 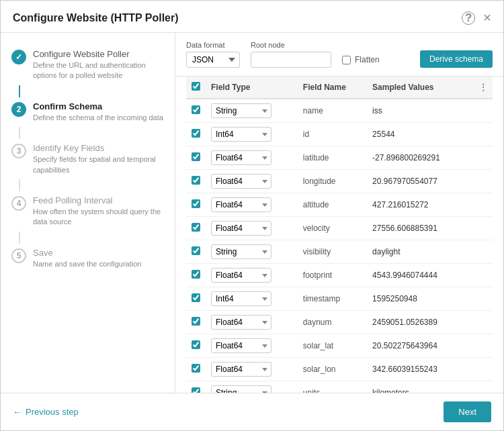 What do you see at coordinates (418, 369) in the screenshot?
I see `row-sampled-value: 342.66039155243` at bounding box center [418, 369].